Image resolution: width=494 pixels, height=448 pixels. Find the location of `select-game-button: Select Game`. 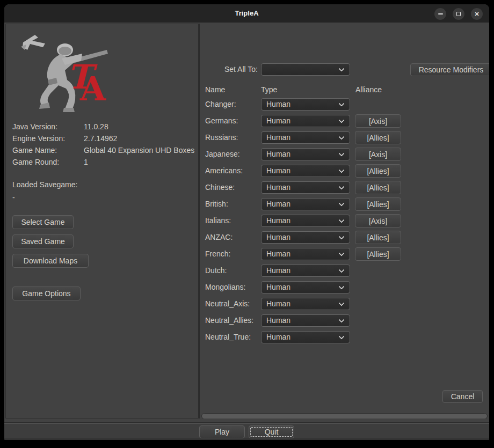

select-game-button: Select Game is located at coordinates (43, 222).